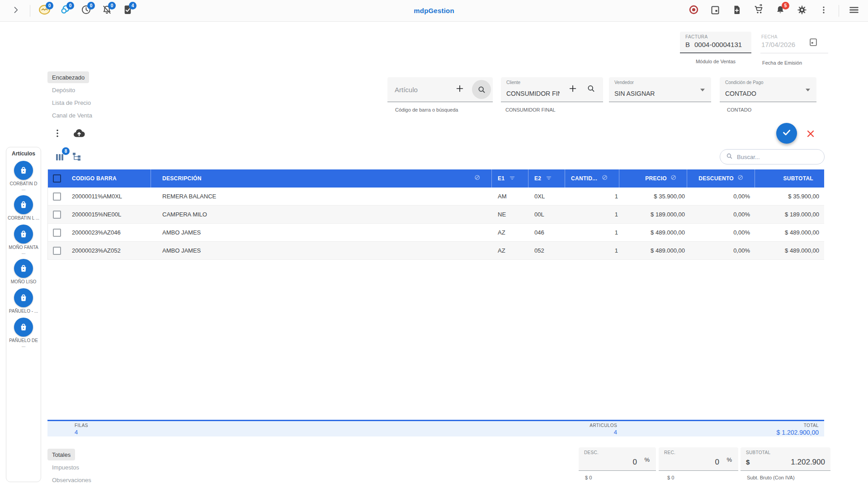 This screenshot has height=488, width=868. What do you see at coordinates (79, 134) in the screenshot?
I see `cloud-upload-icon` at bounding box center [79, 134].